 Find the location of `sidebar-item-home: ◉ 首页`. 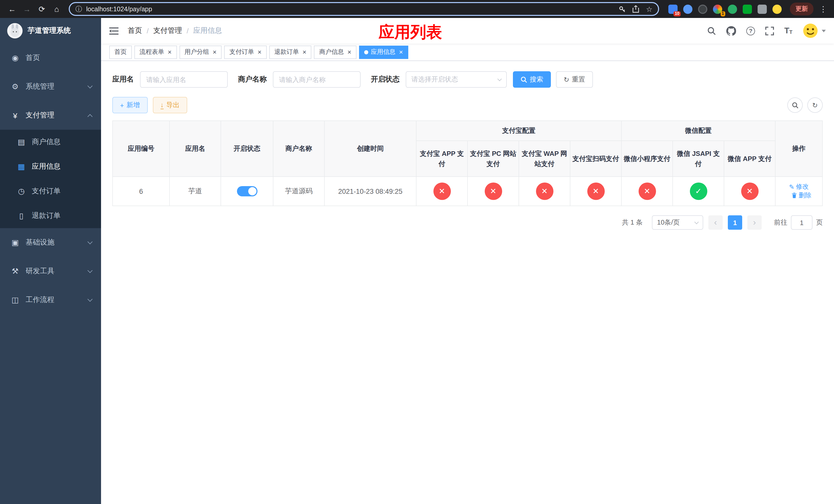

sidebar-item-home: ◉ 首页 is located at coordinates (51, 58).